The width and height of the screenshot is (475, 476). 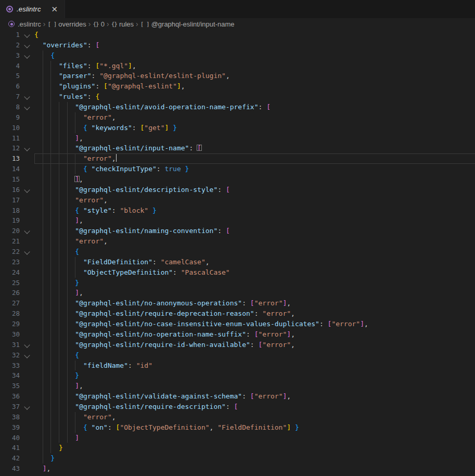 What do you see at coordinates (10, 86) in the screenshot?
I see `line-number: 6` at bounding box center [10, 86].